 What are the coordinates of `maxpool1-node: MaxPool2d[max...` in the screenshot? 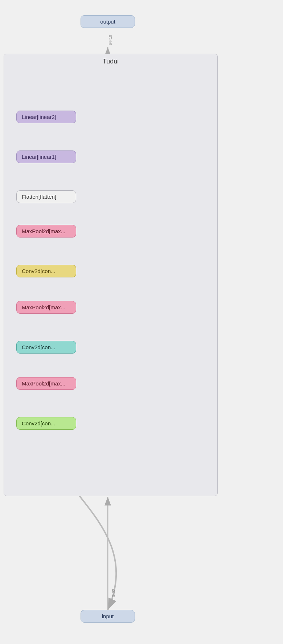 It's located at (46, 384).